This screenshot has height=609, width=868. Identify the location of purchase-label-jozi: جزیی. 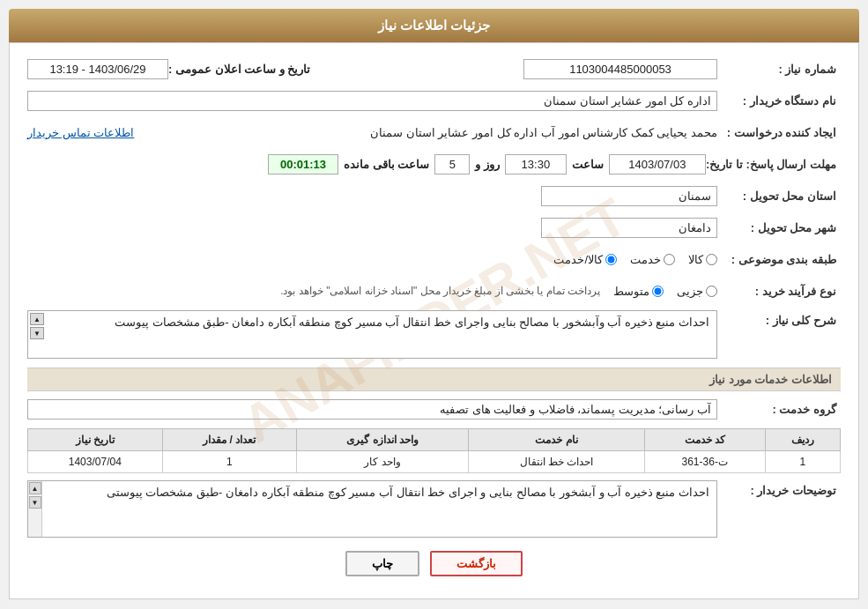
(690, 291).